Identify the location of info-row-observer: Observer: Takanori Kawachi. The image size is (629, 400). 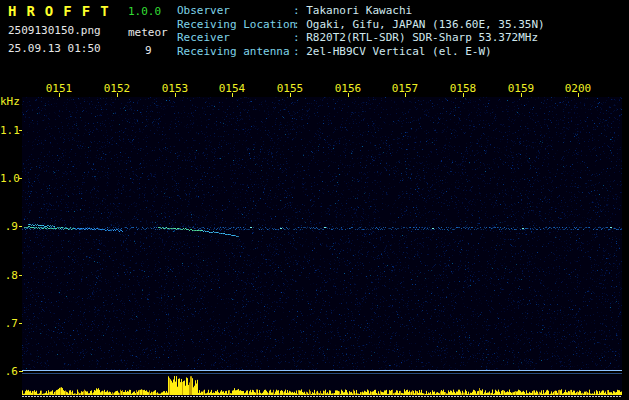
(361, 11).